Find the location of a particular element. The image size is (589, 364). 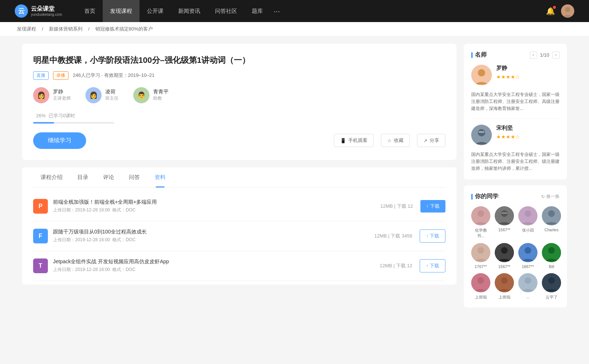

teacher-role-1: 班主任 is located at coordinates (112, 99).